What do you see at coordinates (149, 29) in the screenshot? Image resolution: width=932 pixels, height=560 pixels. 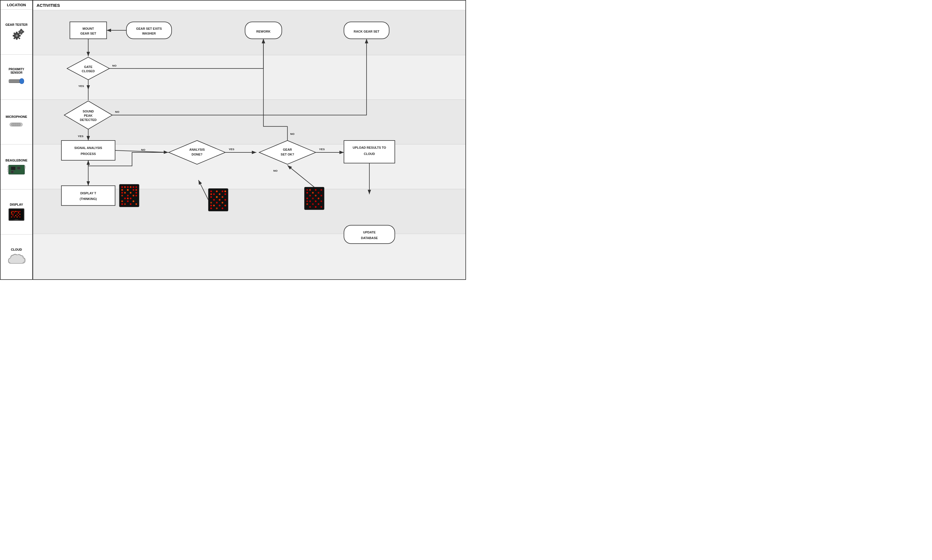 I see `gear-exits-washer-text1: GEAR SET EXITS` at bounding box center [149, 29].